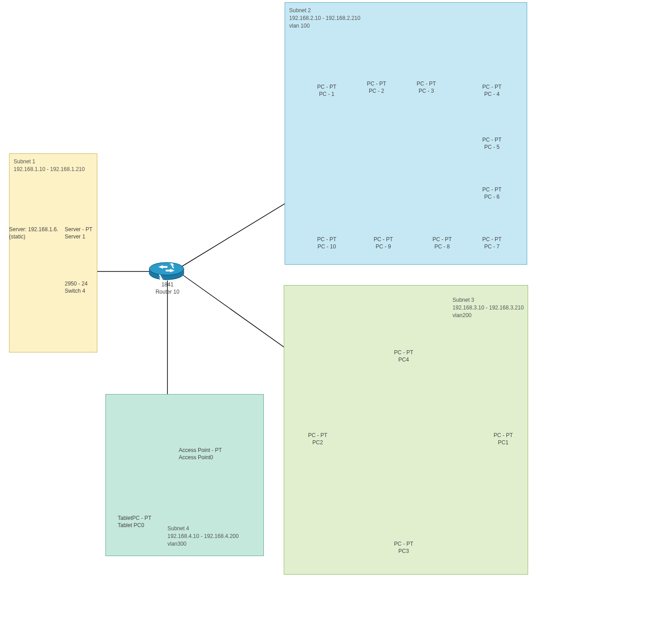 The image size is (672, 628). Describe the element at coordinates (203, 536) in the screenshot. I see `subnet4-label: Subnet 4 192.168.4.10 - 192.168.4.200 vl…` at that location.